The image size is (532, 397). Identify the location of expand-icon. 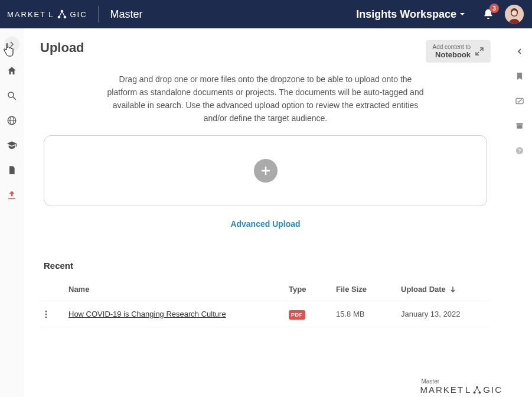
(479, 51).